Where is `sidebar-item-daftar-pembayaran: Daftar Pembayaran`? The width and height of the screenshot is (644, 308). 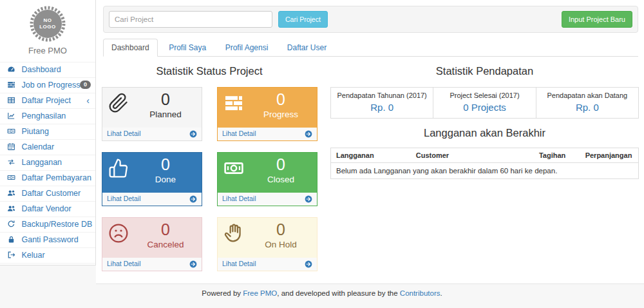 sidebar-item-daftar-pembayaran: Daftar Pembayaran is located at coordinates (48, 178).